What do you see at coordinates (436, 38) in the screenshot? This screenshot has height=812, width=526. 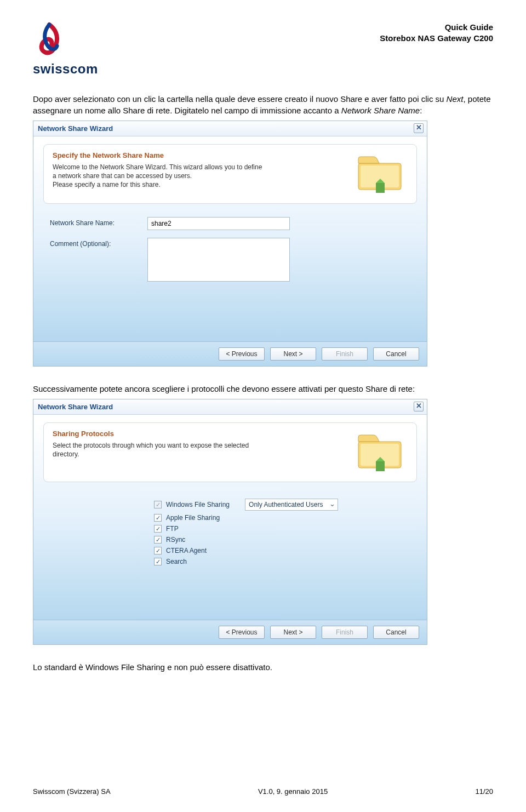 I see `doc-title-line2: Storebox NAS Gateway C200` at bounding box center [436, 38].